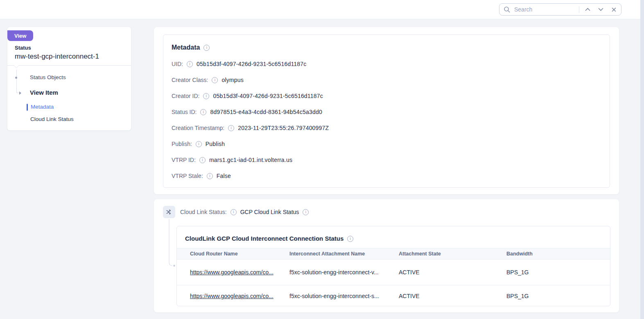 Image resolution: width=644 pixels, height=319 pixels. What do you see at coordinates (215, 144) in the screenshot?
I see `field-value: Publish` at bounding box center [215, 144].